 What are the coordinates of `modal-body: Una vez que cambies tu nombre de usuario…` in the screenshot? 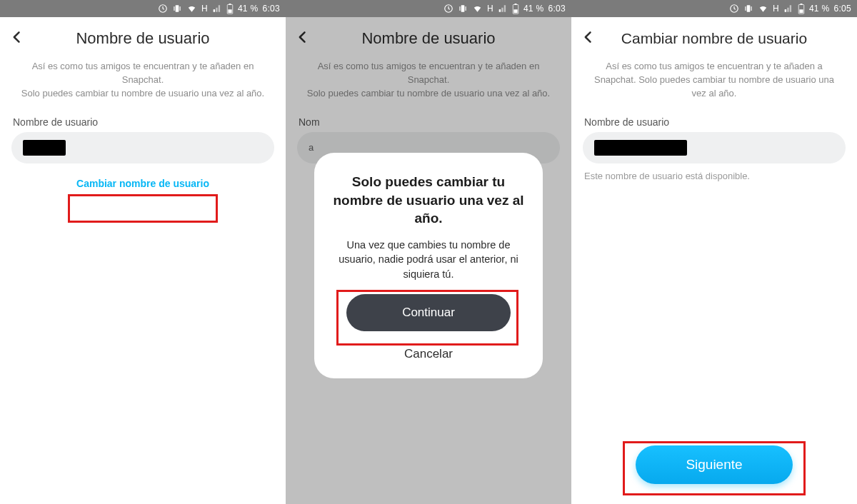 It's located at (428, 260).